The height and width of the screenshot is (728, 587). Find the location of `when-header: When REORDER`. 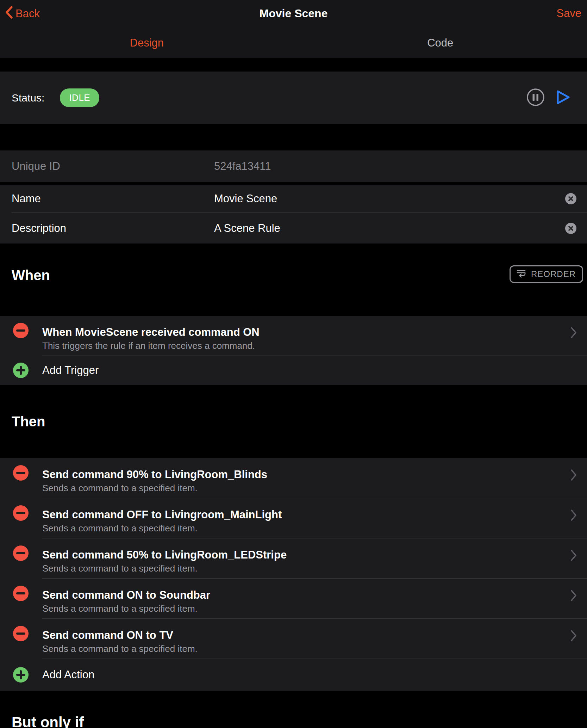

when-header: When REORDER is located at coordinates (294, 280).